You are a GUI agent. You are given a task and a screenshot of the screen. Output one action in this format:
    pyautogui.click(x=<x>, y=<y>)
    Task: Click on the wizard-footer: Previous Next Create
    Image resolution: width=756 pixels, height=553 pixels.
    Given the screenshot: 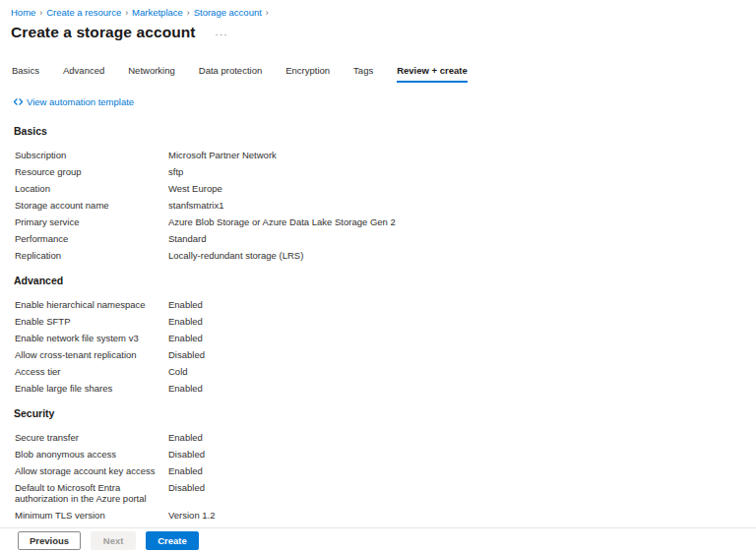 What is the action you would take?
    pyautogui.click(x=378, y=540)
    